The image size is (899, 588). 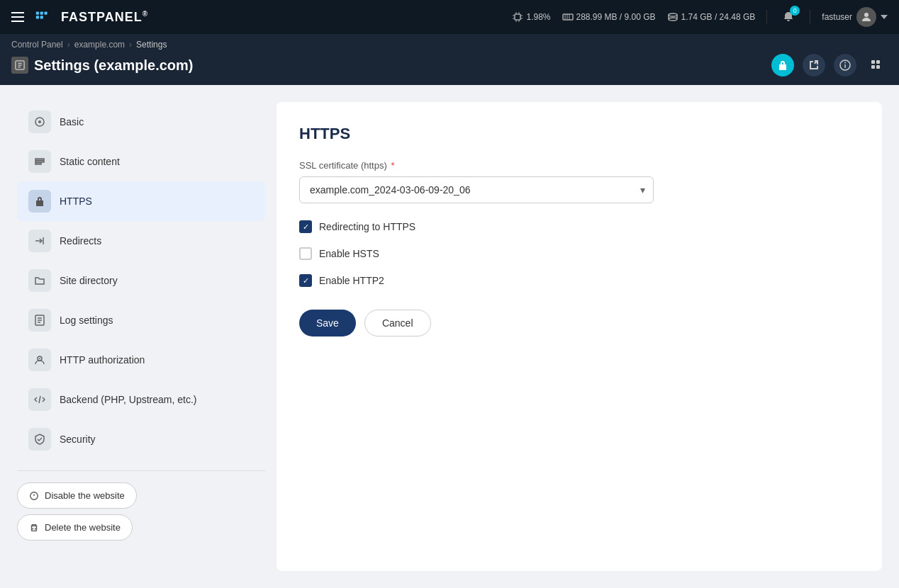 What do you see at coordinates (450, 65) in the screenshot?
I see `page-title-row: Settings (example.com)` at bounding box center [450, 65].